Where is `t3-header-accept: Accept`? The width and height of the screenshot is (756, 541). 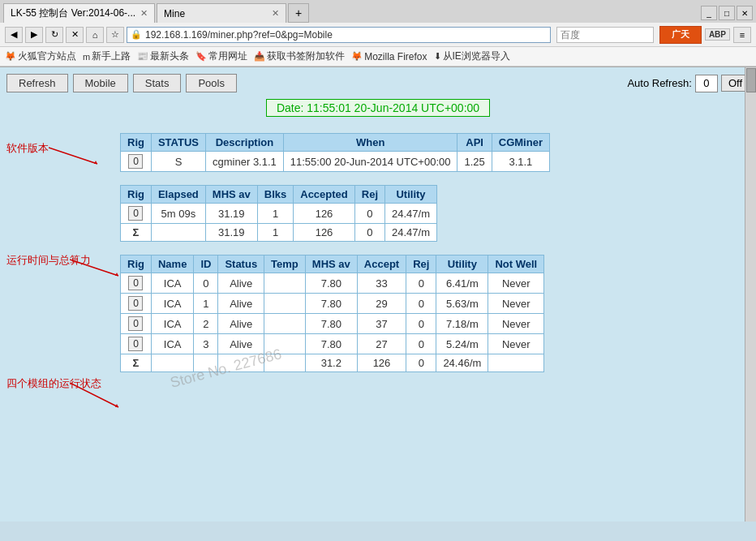
t3-header-accept: Accept is located at coordinates (381, 264).